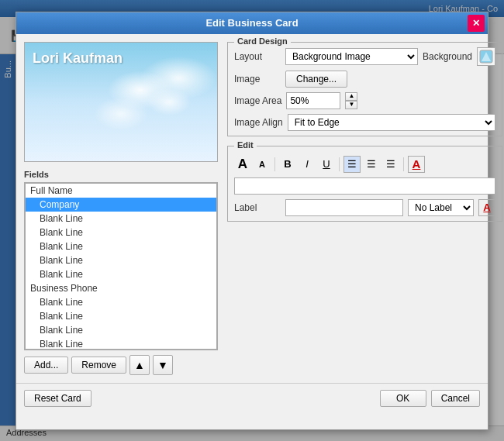 This screenshot has width=504, height=441. Describe the element at coordinates (392, 122) in the screenshot. I see `image-align-select: Fit to EdgeStretchCrop` at that location.